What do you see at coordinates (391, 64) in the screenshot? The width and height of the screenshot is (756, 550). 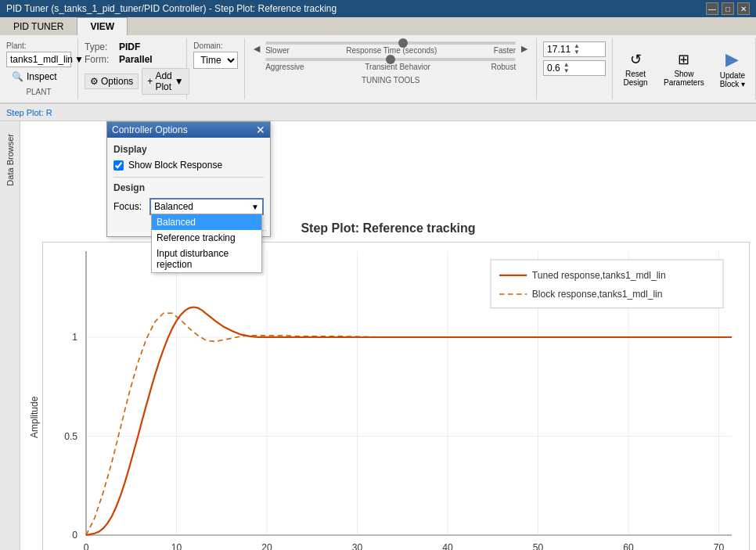 I see `transient-slider-container: Aggressive Transient Behavior Robust` at bounding box center [391, 64].